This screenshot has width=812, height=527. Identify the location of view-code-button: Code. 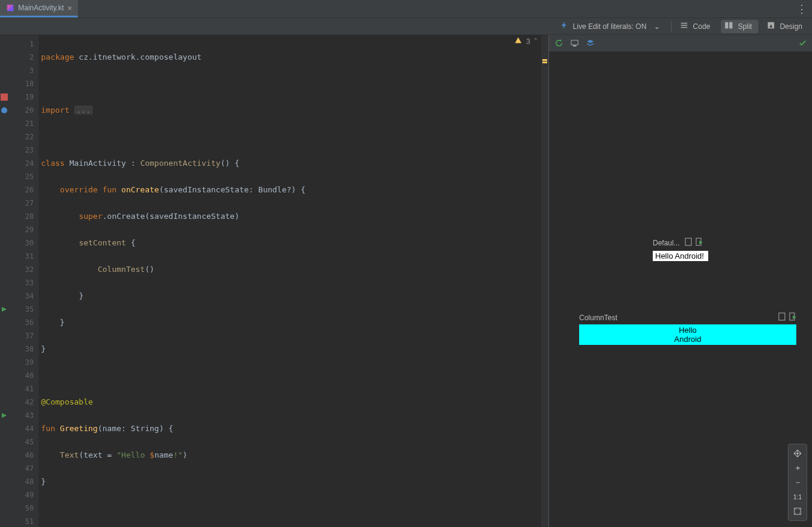
(696, 27).